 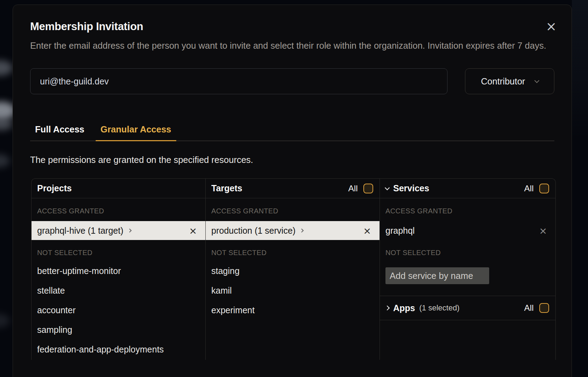 What do you see at coordinates (293, 188) in the screenshot?
I see `targets-header: Targets All` at bounding box center [293, 188].